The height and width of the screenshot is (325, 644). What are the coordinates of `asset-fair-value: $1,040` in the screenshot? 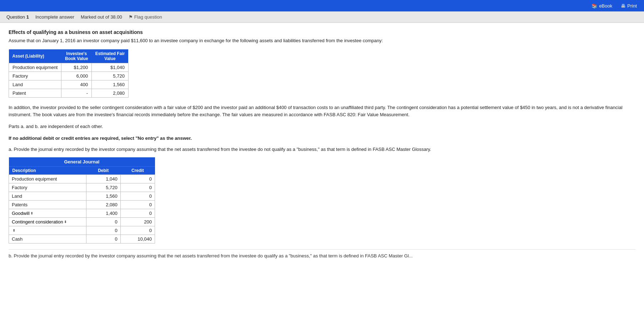 It's located at (110, 67).